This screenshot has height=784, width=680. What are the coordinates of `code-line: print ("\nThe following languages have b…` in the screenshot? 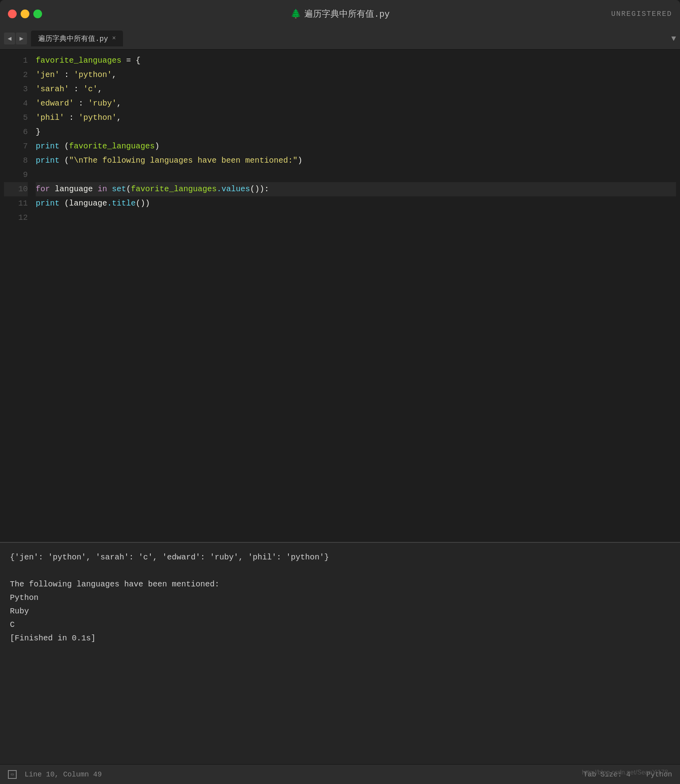 It's located at (356, 161).